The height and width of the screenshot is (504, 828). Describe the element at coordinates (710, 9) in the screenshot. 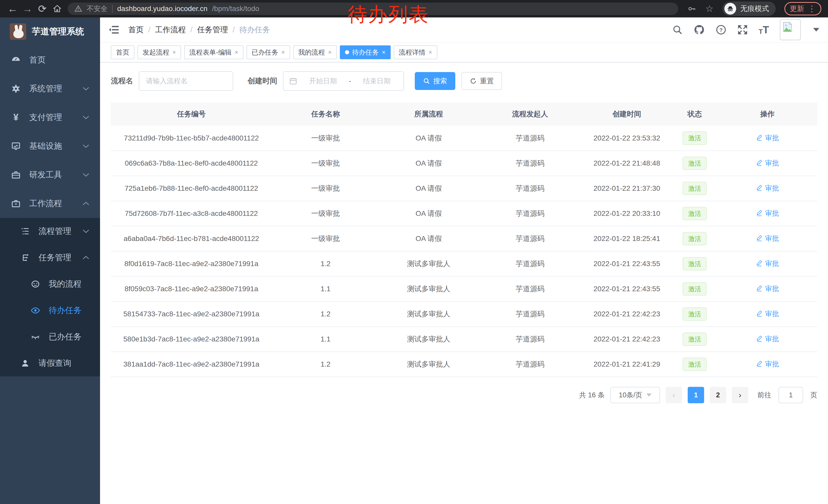

I see `bookmark-star-icon: ☆` at that location.